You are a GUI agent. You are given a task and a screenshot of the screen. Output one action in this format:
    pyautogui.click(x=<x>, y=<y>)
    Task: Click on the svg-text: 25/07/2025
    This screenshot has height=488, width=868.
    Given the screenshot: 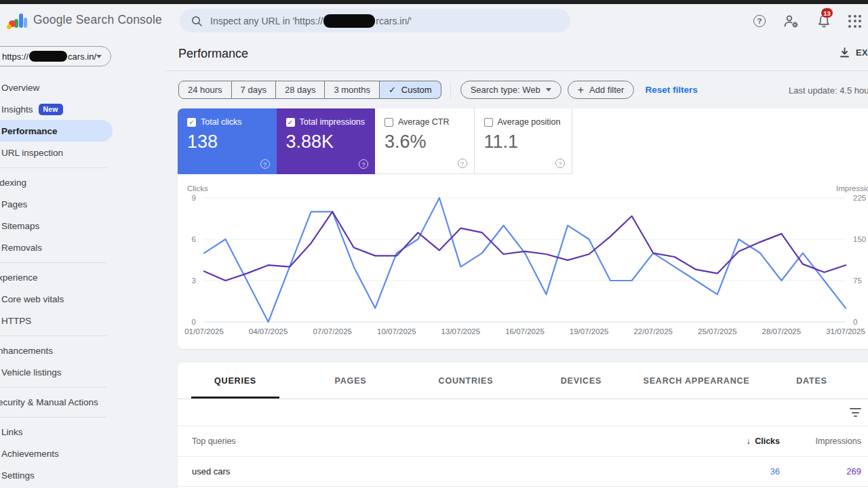 What is the action you would take?
    pyautogui.click(x=717, y=331)
    